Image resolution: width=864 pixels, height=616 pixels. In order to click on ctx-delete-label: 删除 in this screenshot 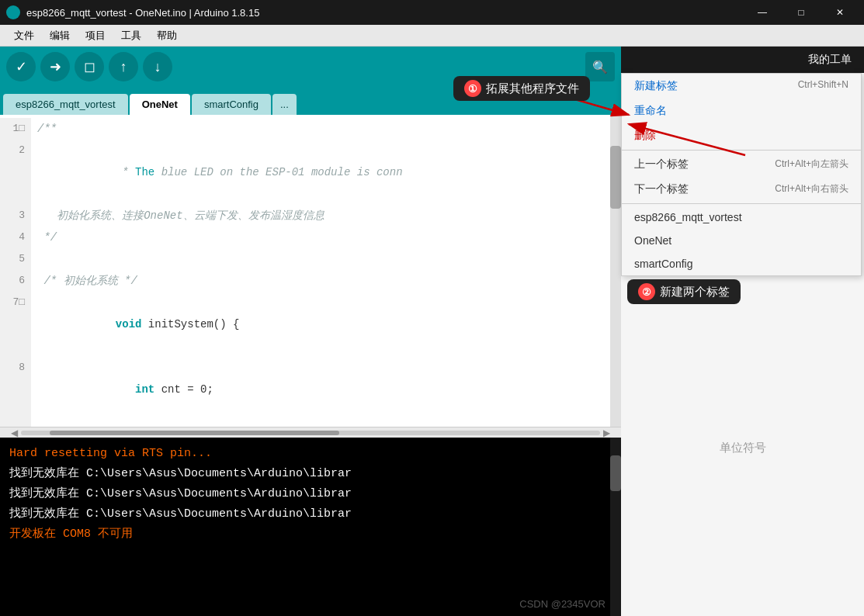, I will do `click(645, 136)`.